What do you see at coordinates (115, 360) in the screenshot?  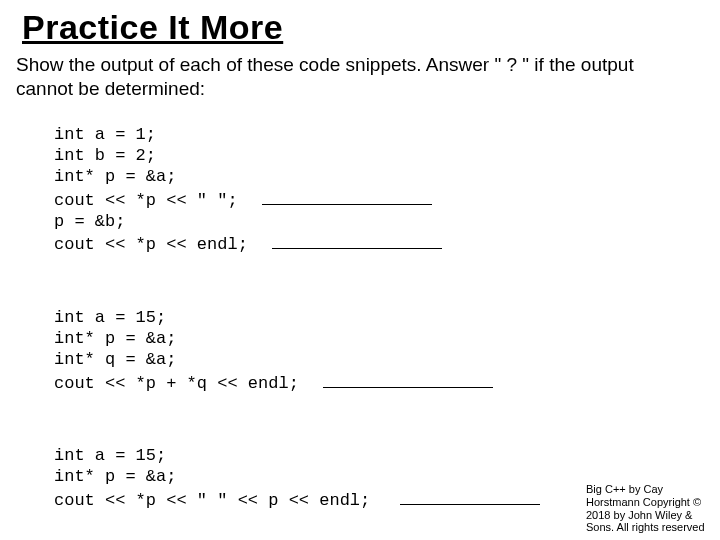 I see `code-line: int* q = &a;` at bounding box center [115, 360].